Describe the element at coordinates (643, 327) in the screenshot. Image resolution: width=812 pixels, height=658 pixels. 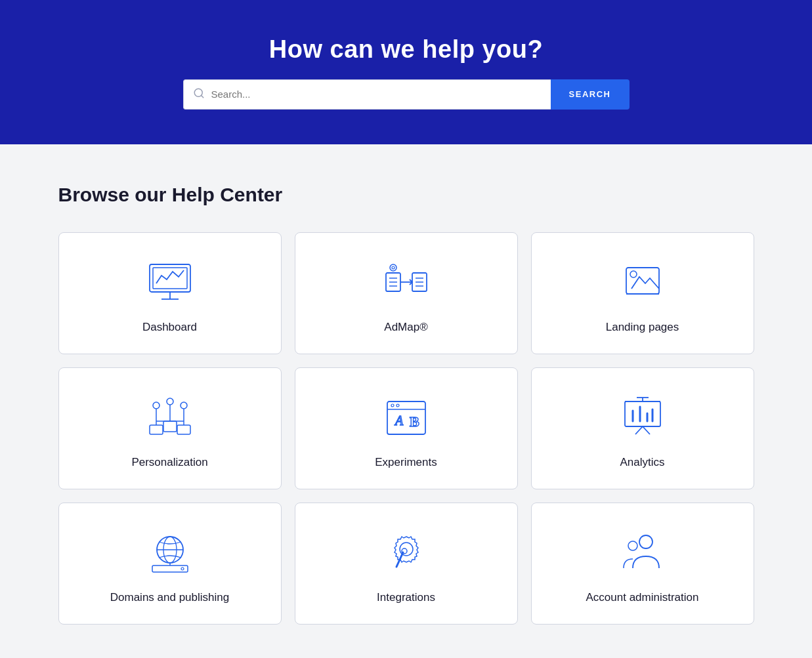
I see `card-landing-pages-label: Landing pages` at that location.